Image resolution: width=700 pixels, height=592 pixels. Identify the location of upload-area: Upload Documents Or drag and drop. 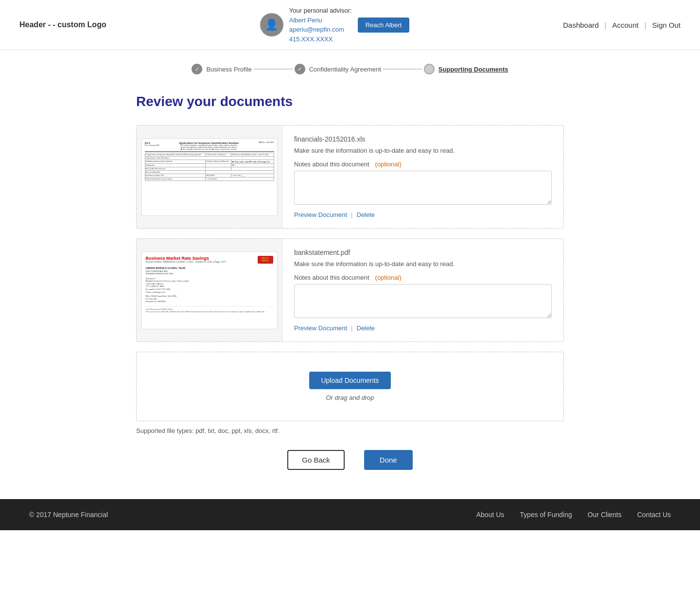
(350, 386).